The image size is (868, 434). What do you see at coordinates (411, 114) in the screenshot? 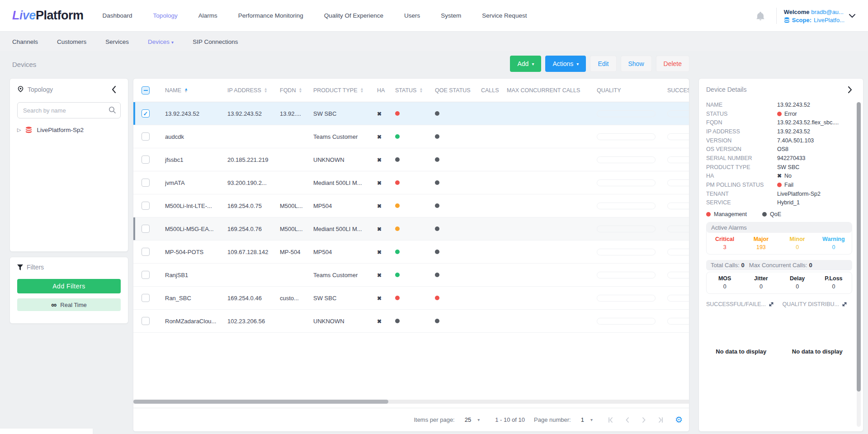
I see `table-row: ✓13.92.243.5213.92.243.5213.92....SW SBC…` at bounding box center [411, 114].